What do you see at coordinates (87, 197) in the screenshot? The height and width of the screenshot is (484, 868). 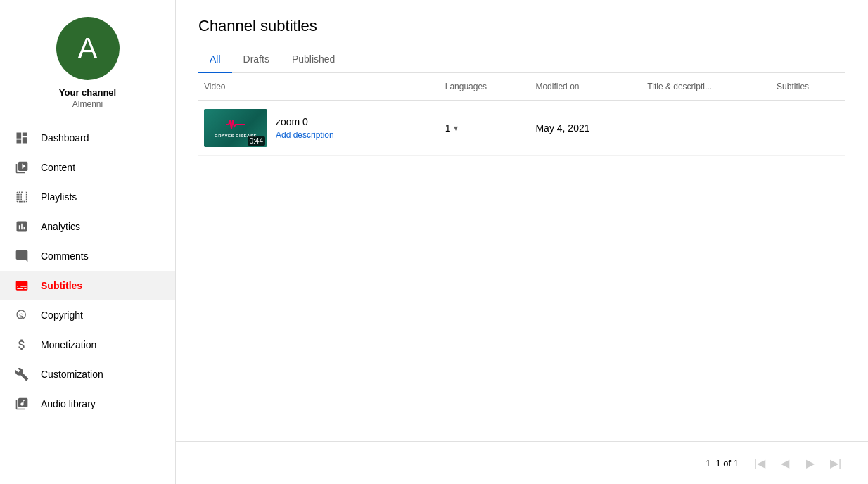 I see `sidebar-item-playlists: Playlists` at bounding box center [87, 197].